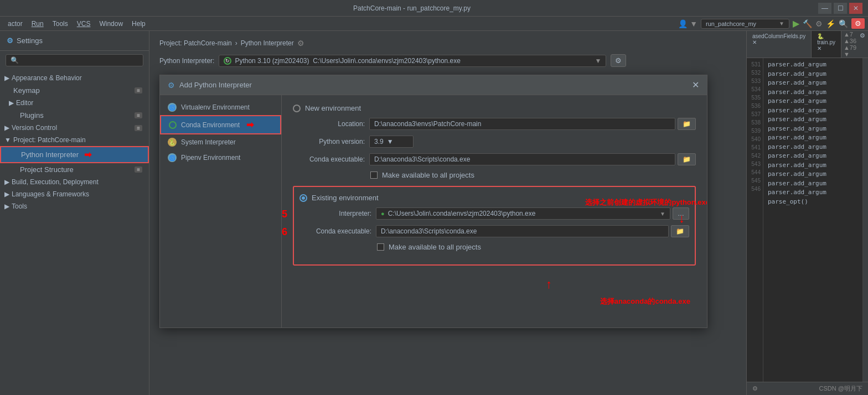  Describe the element at coordinates (74, 41) in the screenshot. I see `settings-header: ⚙ Settings` at that location.